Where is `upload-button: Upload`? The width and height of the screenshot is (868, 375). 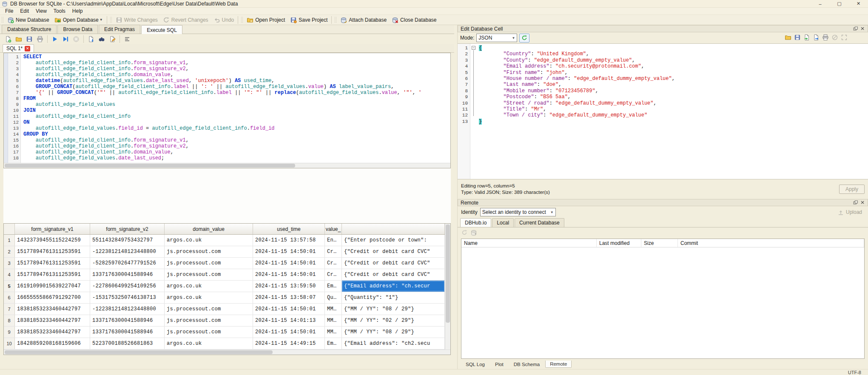 upload-button: Upload is located at coordinates (851, 212).